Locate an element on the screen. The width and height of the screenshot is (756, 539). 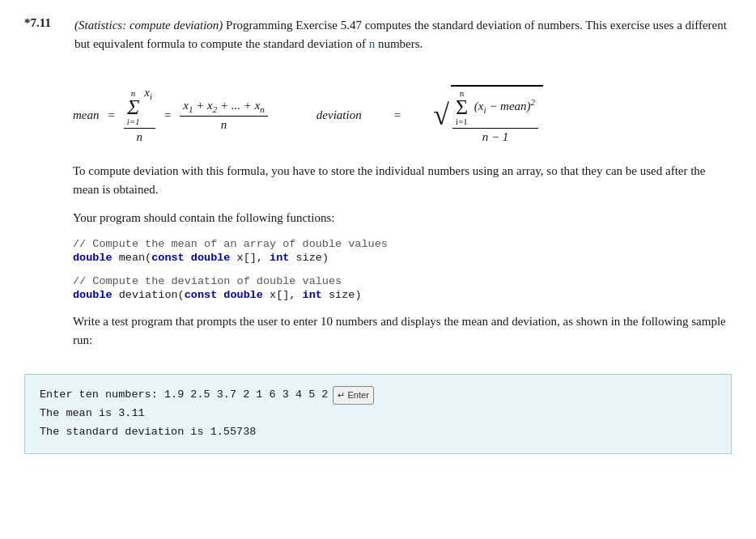
sample-line-3: The standard deviation is 1.55738 is located at coordinates (378, 432).